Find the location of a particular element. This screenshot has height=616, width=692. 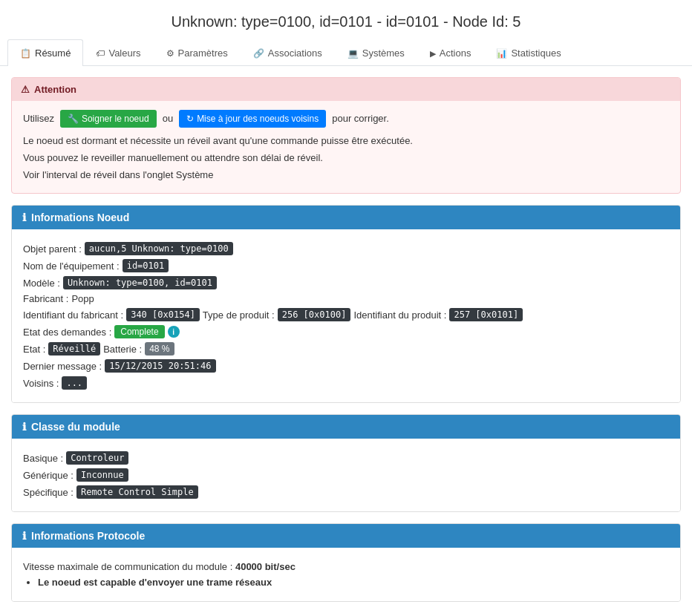

module-info-icon: ℹ is located at coordinates (24, 427).